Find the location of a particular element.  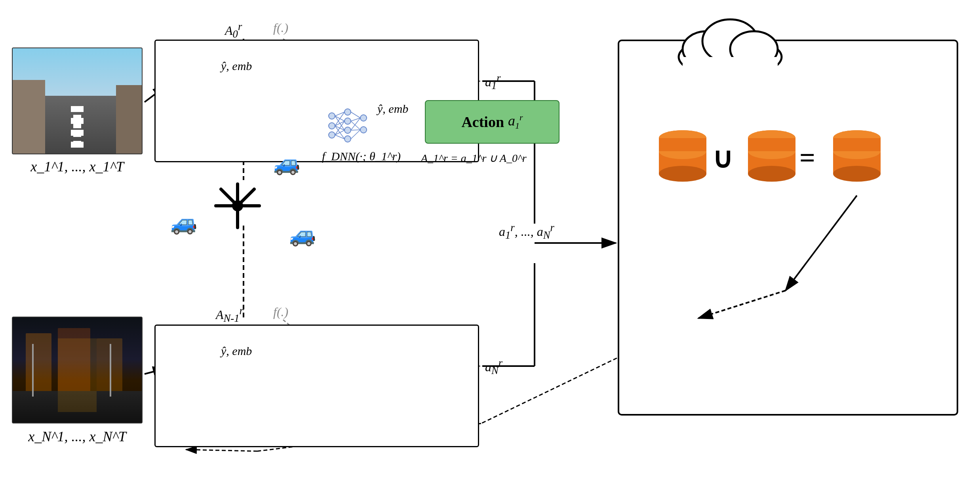

yhat-emb-bottom: ŷ, emb is located at coordinates (236, 351).